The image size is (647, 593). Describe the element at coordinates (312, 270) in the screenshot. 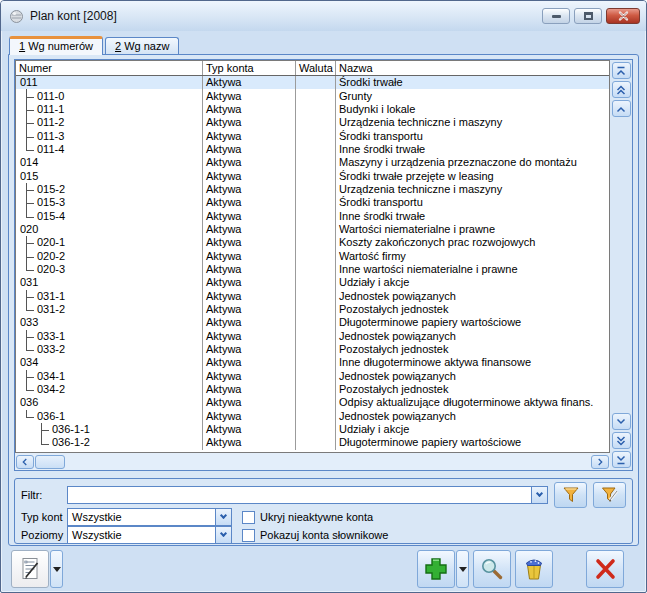

I see `table-row: 020-3AktywaInne wartości niematerialne i…` at that location.